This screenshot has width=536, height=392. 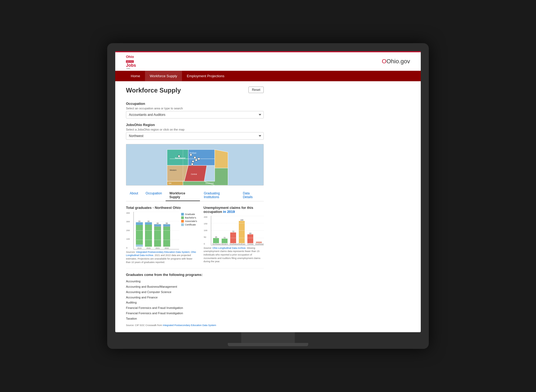 I want to click on ipeds-link: Integrated Postsecondary Education Data …, so click(x=163, y=252).